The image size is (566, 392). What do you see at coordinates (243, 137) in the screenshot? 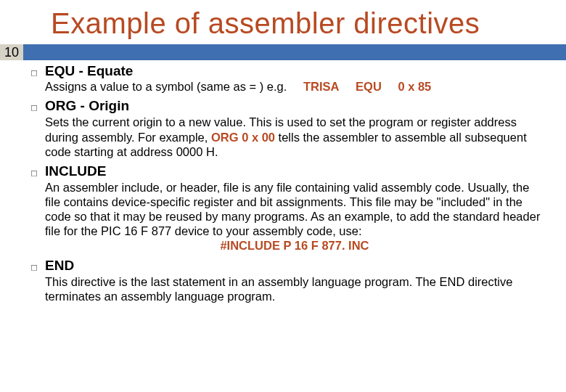
I see `org-code: ORG 0 x 00` at bounding box center [243, 137].